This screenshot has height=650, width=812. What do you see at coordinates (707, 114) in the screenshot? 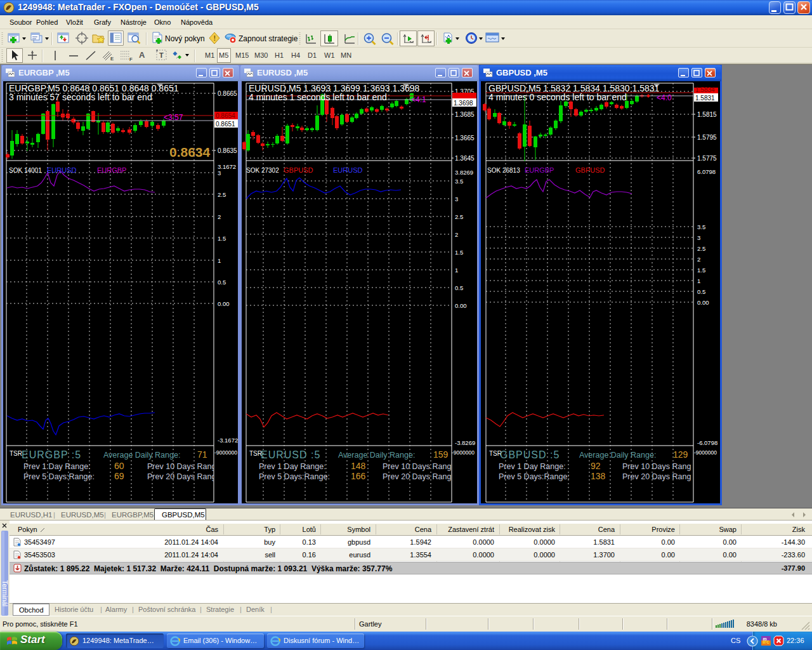
I see `svg-text: 1.5815` at bounding box center [707, 114].